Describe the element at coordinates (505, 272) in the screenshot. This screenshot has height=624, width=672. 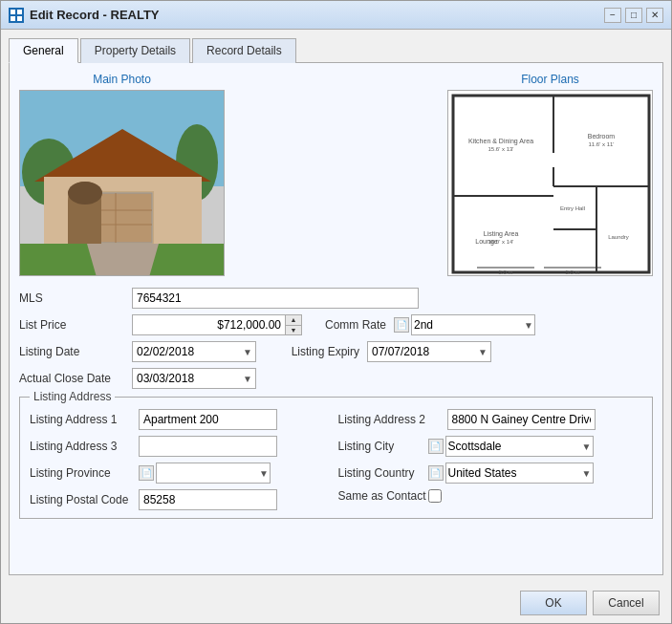
I see `svg-text: 5.0 m` at that location.